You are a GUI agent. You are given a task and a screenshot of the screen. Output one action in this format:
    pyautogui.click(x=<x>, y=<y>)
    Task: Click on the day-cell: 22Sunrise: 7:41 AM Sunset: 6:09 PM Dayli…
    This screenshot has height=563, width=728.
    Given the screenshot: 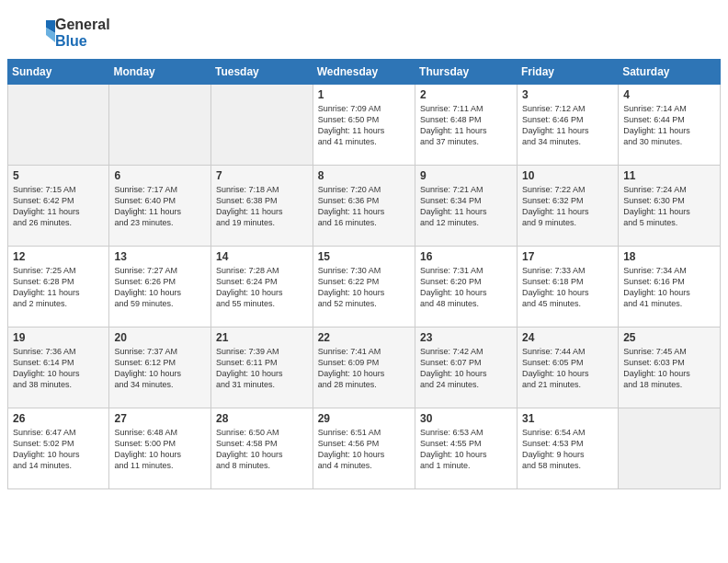 What is the action you would take?
    pyautogui.click(x=364, y=368)
    